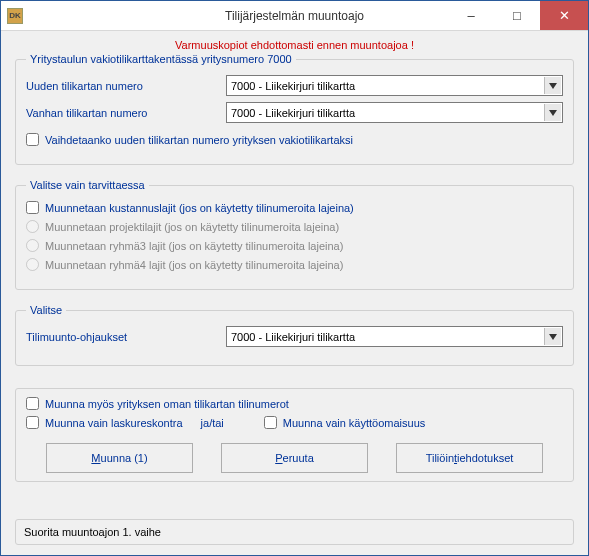  What do you see at coordinates (194, 246) in the screenshot?
I see `group3-types-label: Muunnetaan ryhmä3 lajit (jos on käytetty…` at bounding box center [194, 246].